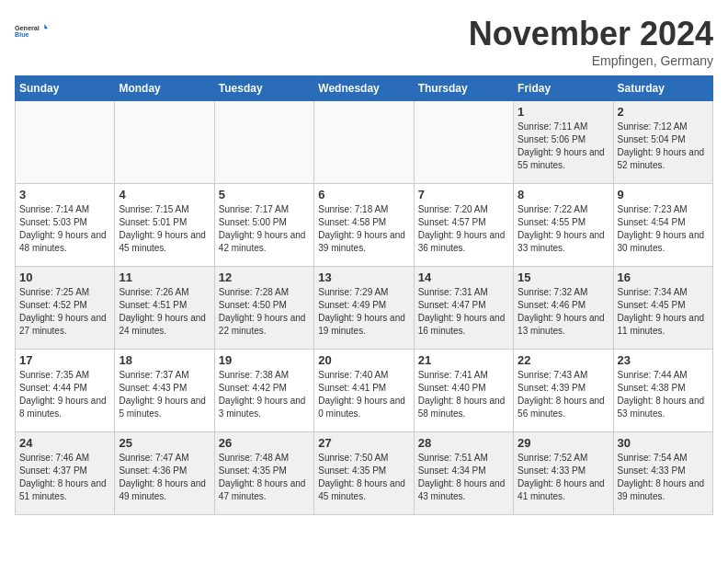 The height and width of the screenshot is (563, 728). What do you see at coordinates (65, 225) in the screenshot?
I see `calendar-cell: 3Sunrise: 7:14 AMSunset: 5:03 PMDaylight…` at bounding box center [65, 225].